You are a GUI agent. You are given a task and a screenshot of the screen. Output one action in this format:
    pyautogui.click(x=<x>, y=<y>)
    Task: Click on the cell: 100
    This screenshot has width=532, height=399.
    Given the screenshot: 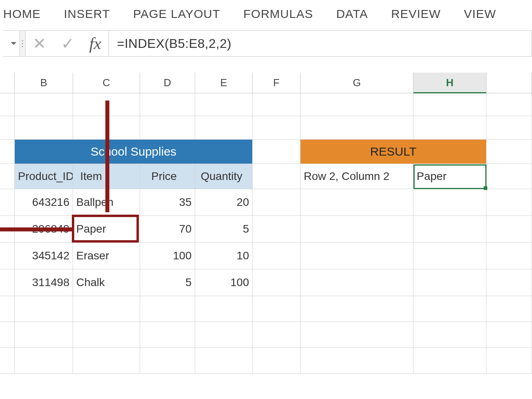 What is the action you would take?
    pyautogui.click(x=224, y=282)
    